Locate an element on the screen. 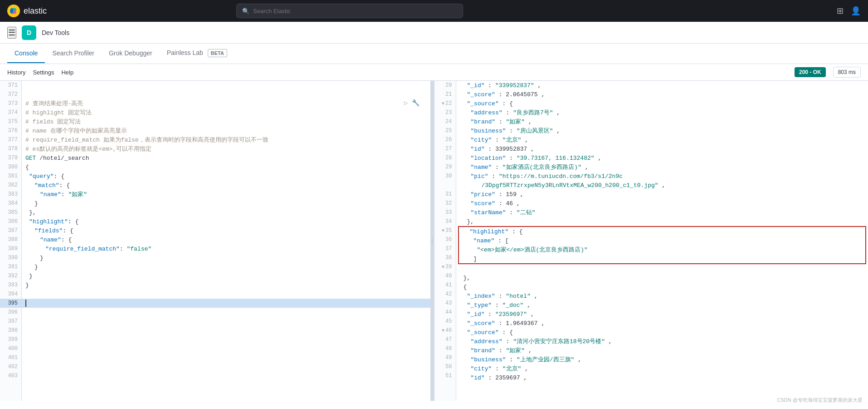  line-num: 378 is located at coordinates (11, 149).